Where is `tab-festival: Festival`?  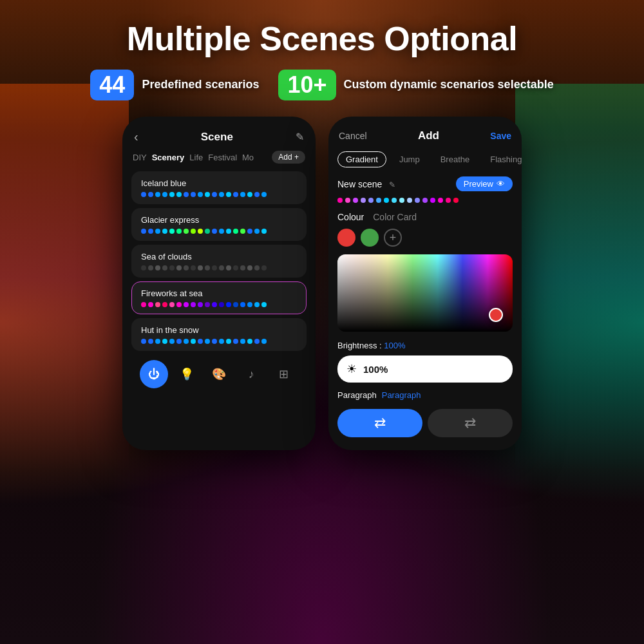 tab-festival: Festival is located at coordinates (223, 157).